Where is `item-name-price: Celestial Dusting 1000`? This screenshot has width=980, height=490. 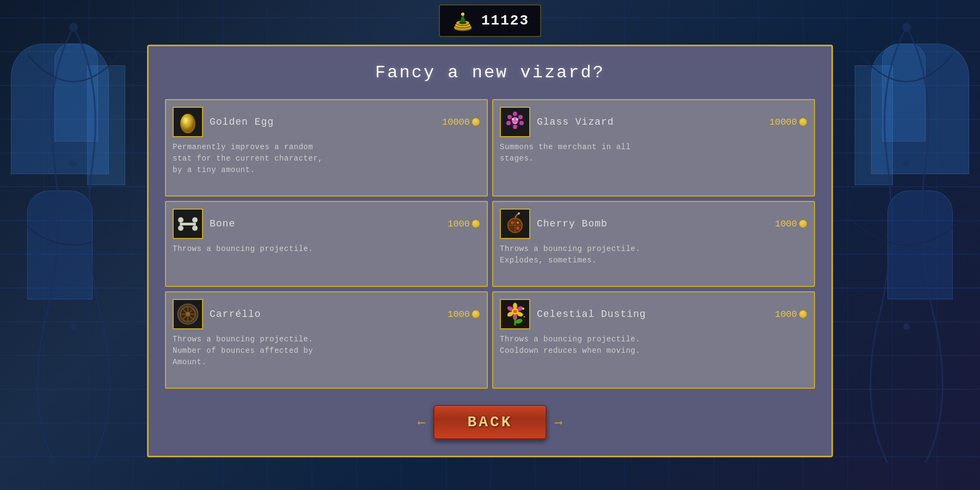 item-name-price: Celestial Dusting 1000 is located at coordinates (672, 314).